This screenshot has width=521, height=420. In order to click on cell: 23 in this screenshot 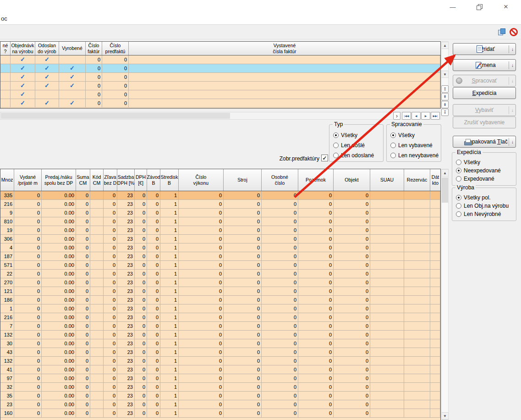, I will do `click(7, 404)`.